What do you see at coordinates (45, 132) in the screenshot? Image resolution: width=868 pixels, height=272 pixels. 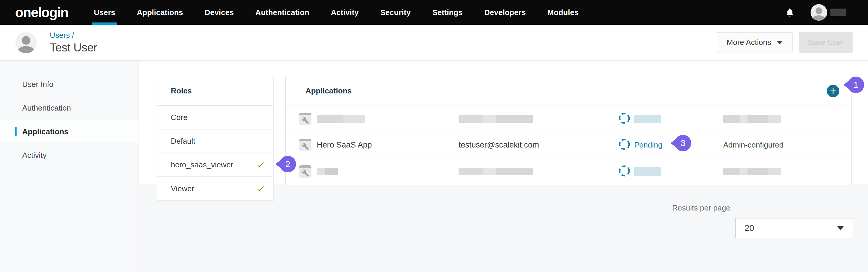 I see `sidebar-item-label: Applications` at bounding box center [45, 132].